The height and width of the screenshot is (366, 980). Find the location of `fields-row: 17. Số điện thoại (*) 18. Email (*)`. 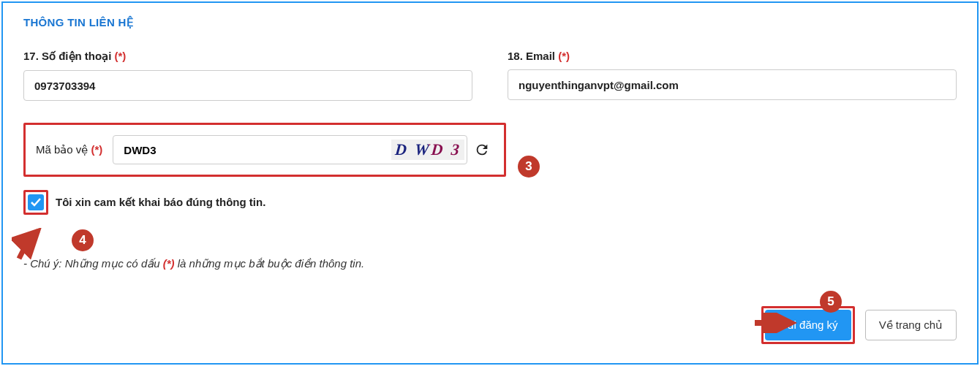

fields-row: 17. Số điện thoại (*) 18. Email (*) is located at coordinates (490, 75).